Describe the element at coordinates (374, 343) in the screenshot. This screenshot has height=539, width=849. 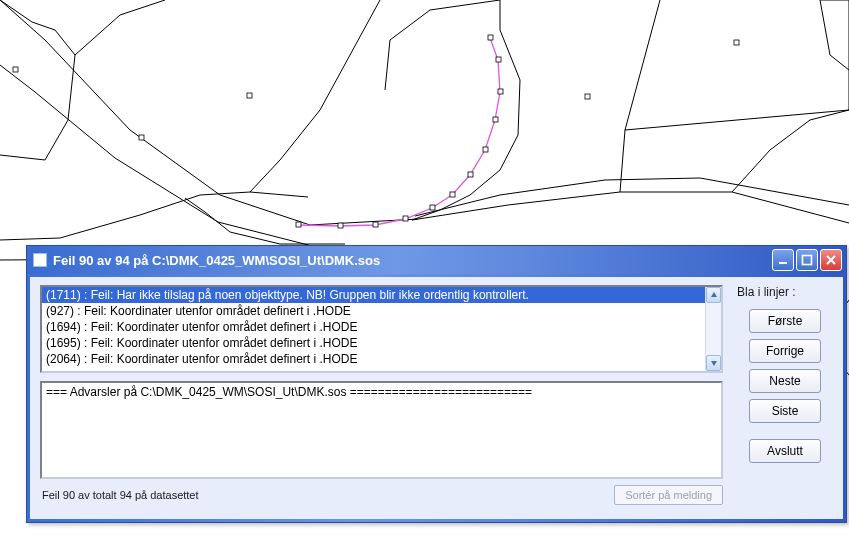
I see `error-list-row: (1695) : Feil: Koordinater utenfor områd…` at that location.